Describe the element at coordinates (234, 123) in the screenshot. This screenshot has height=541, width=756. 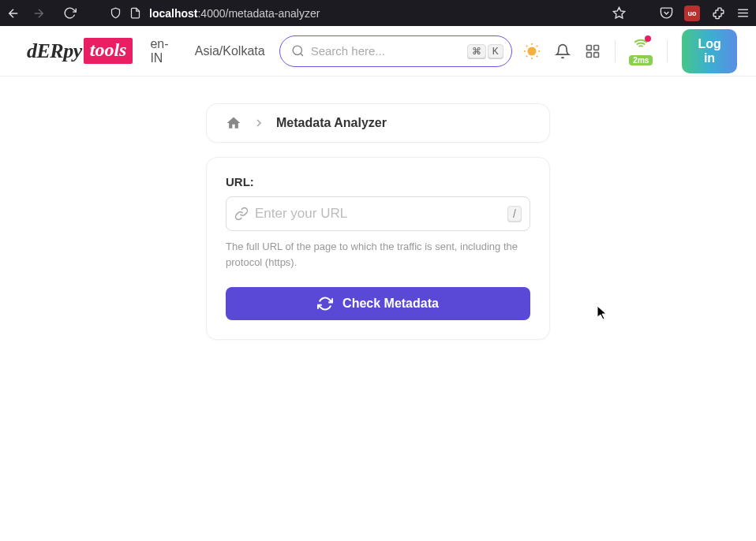
I see `home-icon` at that location.